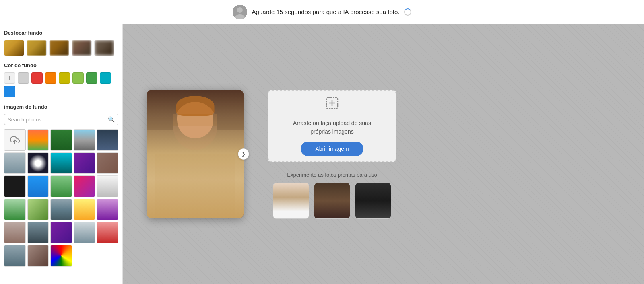 The height and width of the screenshot is (284, 644). Describe the element at coordinates (332, 149) in the screenshot. I see `open-image-button: Abrir imagem` at that location.